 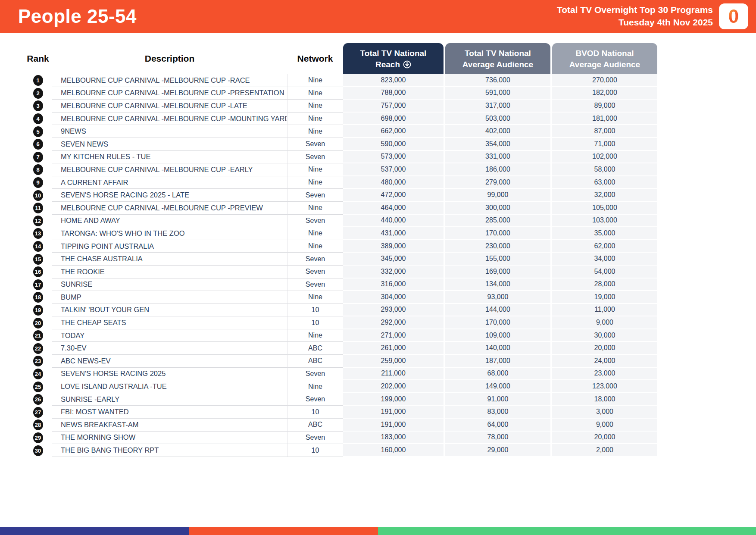 I want to click on description-cell: LOVE ISLAND AUSTRALIA -TUE, so click(x=170, y=387).